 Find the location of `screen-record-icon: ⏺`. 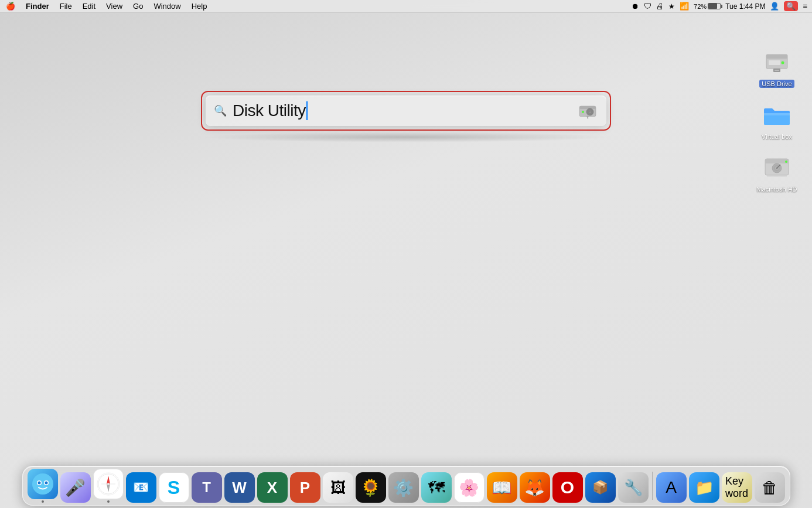

screen-record-icon: ⏺ is located at coordinates (635, 6).